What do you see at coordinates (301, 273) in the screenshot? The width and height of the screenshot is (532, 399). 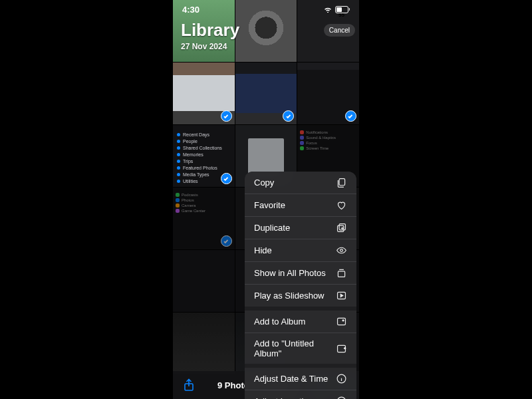 I see `menu-item-stack: Show in All Photos` at bounding box center [301, 273].